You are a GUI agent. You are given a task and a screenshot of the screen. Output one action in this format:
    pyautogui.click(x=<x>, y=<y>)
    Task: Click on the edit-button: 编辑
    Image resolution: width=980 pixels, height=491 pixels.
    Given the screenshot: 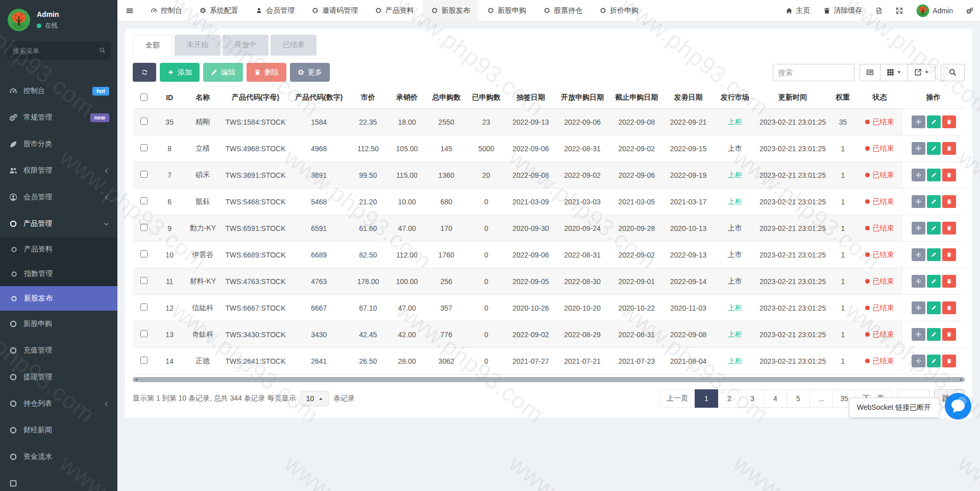 What is the action you would take?
    pyautogui.click(x=223, y=73)
    